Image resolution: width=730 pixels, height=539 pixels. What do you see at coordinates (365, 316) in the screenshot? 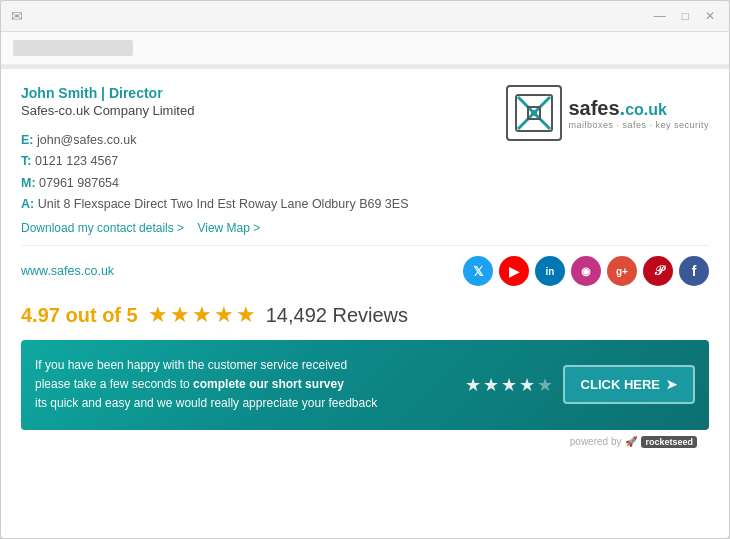
I see `reviews-row: 4.97 out of 5 ★ ★ ★ ★ ★ 14,492 Reviews` at bounding box center [365, 316].